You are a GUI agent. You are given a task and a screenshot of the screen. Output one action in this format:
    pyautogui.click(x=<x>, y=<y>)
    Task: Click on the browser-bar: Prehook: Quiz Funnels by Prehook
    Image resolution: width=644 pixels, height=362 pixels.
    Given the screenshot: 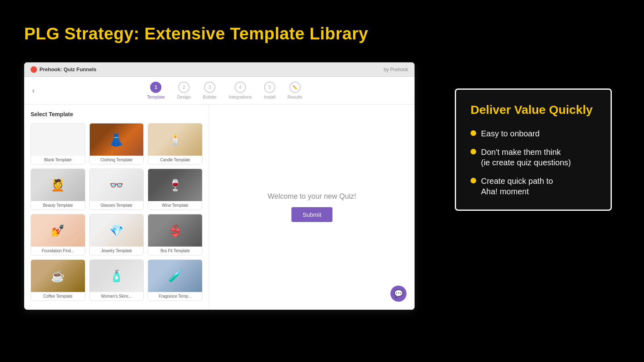 What is the action you would take?
    pyautogui.click(x=219, y=70)
    